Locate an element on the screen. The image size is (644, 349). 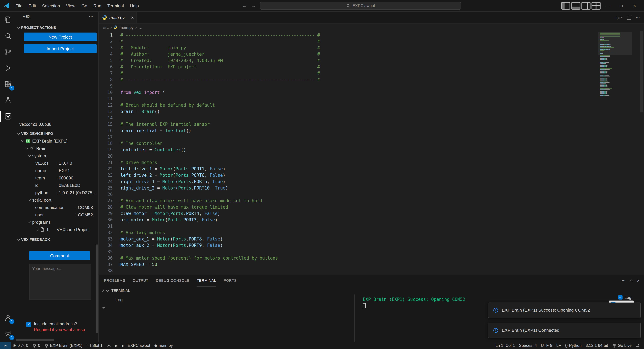
tree-item-user: user : COM52 is located at coordinates (57, 214).